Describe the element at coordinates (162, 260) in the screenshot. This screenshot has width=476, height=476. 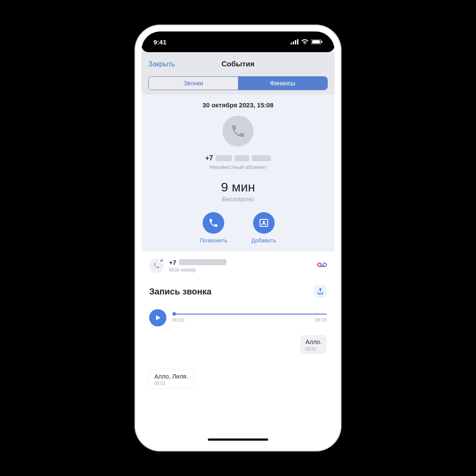
I see `arrow-down-left-icon` at that location.